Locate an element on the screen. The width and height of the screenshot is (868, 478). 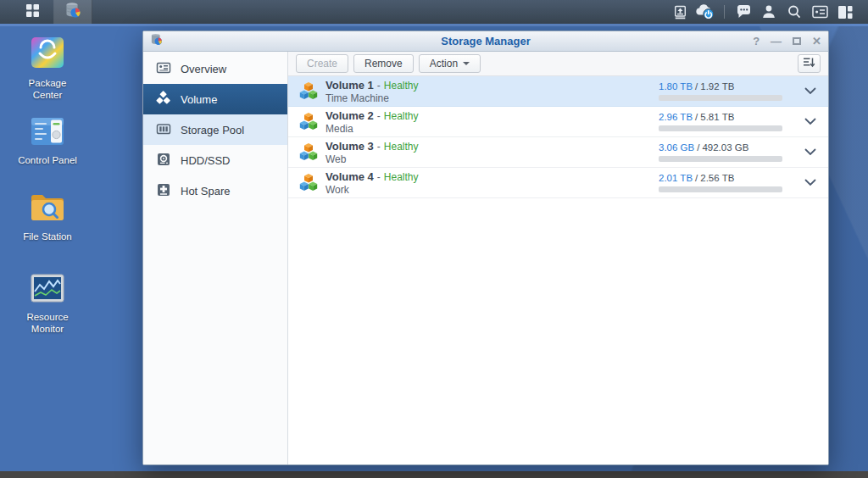
create-button: Create is located at coordinates (322, 64).